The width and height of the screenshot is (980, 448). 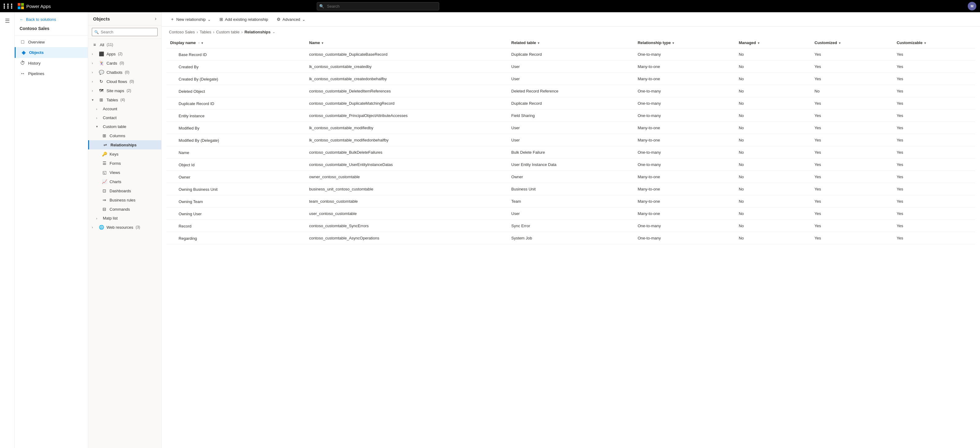 What do you see at coordinates (125, 209) in the screenshot?
I see `objects-nav-commands: ⊟ Commands` at bounding box center [125, 209].